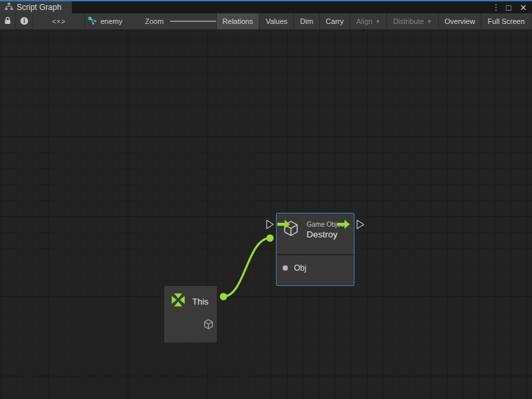  Describe the element at coordinates (511, 7) in the screenshot. I see `window-controls: ⋮ □ ✕` at that location.